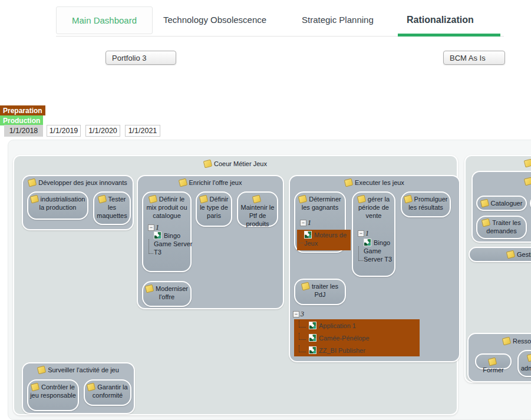 Image resolution: width=531 pixels, height=420 pixels. Describe the element at coordinates (507, 203) in the screenshot. I see `capability-label: Cataloguer` at that location.